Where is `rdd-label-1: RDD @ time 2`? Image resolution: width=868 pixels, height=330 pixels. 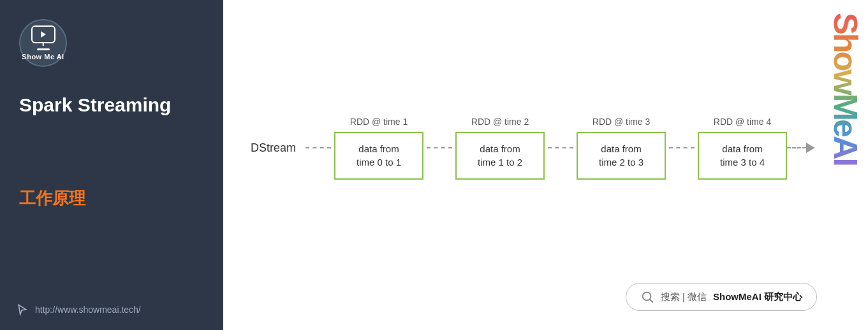
rdd-label-1: RDD @ time 2 is located at coordinates (500, 122).